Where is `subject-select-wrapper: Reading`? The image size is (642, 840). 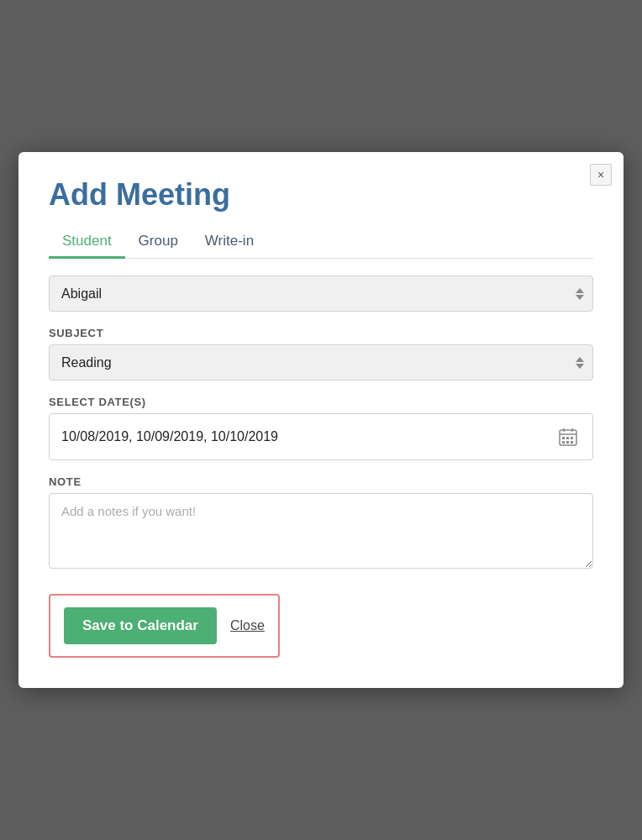 subject-select-wrapper: Reading is located at coordinates (321, 363).